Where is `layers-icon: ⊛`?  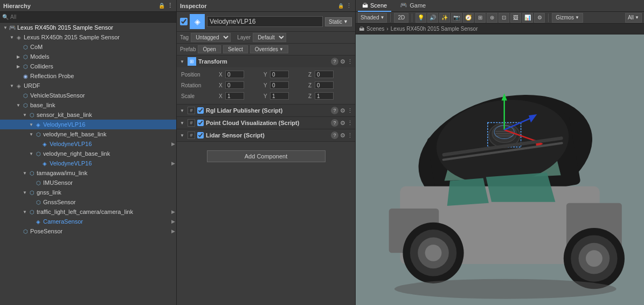 layers-icon: ⊛ is located at coordinates (492, 18).